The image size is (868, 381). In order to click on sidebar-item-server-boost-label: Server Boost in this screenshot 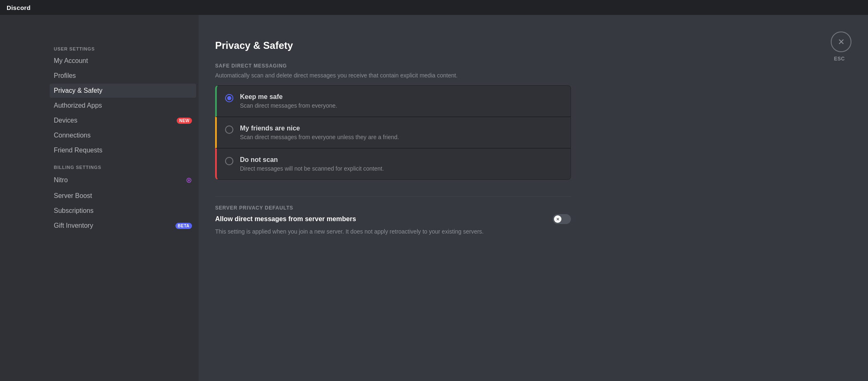, I will do `click(123, 196)`.